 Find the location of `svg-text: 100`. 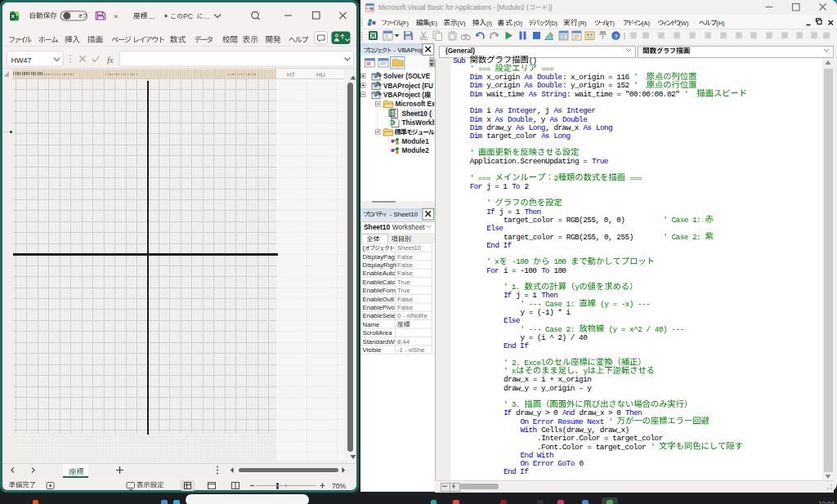

svg-text: 100 is located at coordinates (561, 271).